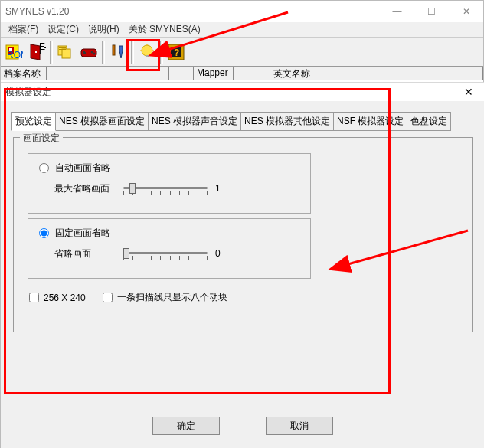  What do you see at coordinates (165, 188) in the screenshot?
I see `auto-skip-slider` at bounding box center [165, 188].